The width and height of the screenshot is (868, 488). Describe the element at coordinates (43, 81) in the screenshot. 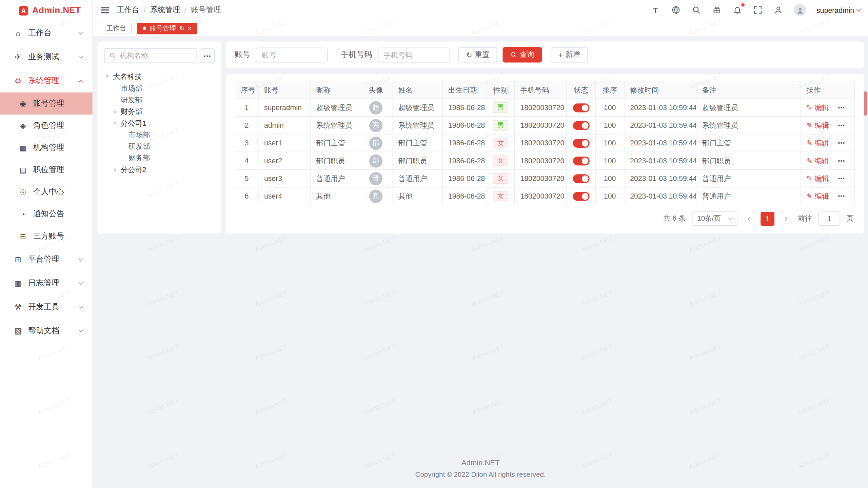

I see `sidebar-item-label: 系统管理` at that location.